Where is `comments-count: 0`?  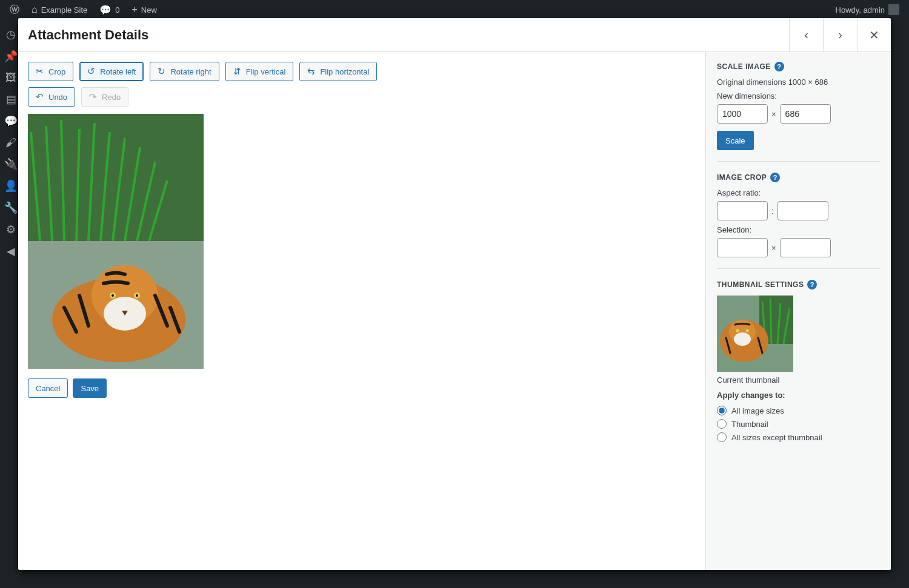
comments-count: 0 is located at coordinates (118, 10).